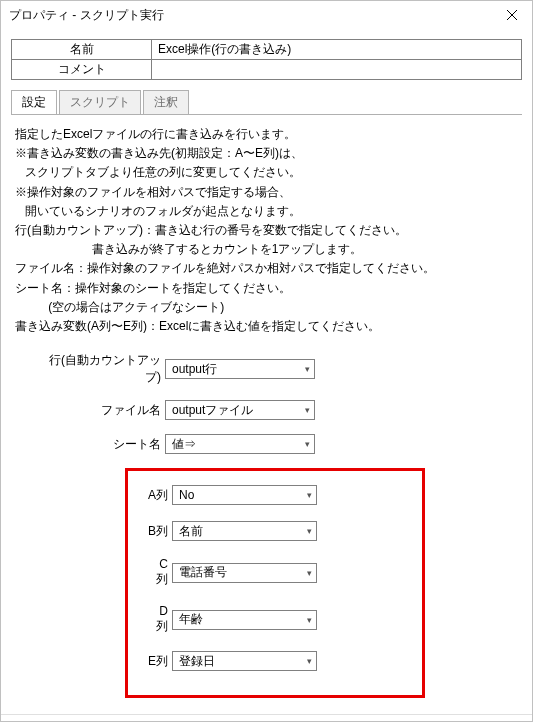 Image resolution: width=533 pixels, height=722 pixels. Describe the element at coordinates (266, 718) in the screenshot. I see `button-bar: OK キャンセル` at that location.